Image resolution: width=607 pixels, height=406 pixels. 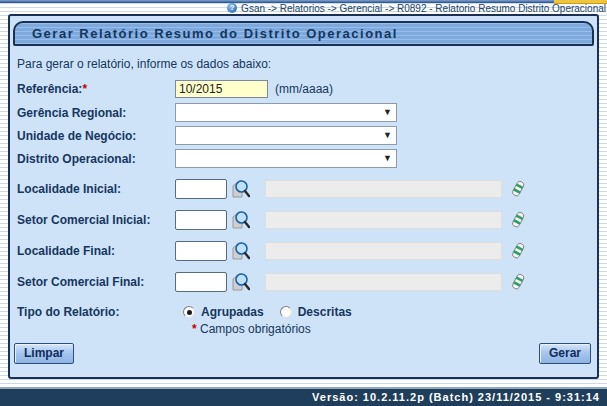 What do you see at coordinates (276, 312) in the screenshot?
I see `tipo-relatorio-options: Agrupadas Descritas` at bounding box center [276, 312].